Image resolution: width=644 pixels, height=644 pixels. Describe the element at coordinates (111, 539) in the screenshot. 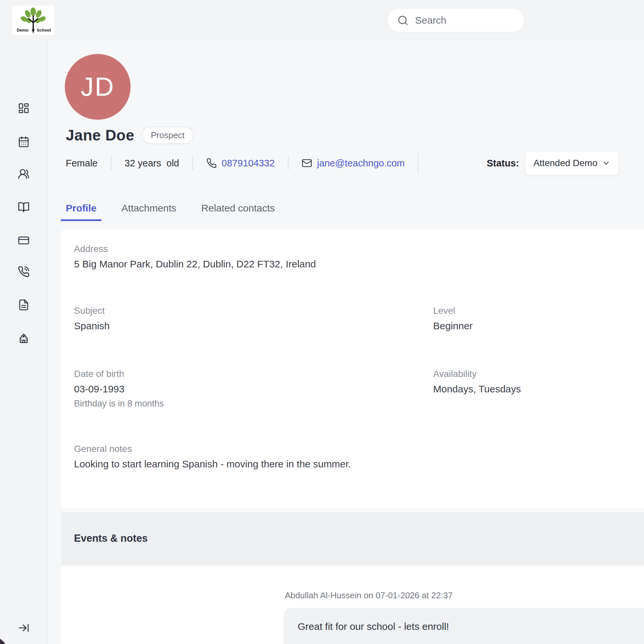

I see `events-notes-heading: Events & notes` at that location.